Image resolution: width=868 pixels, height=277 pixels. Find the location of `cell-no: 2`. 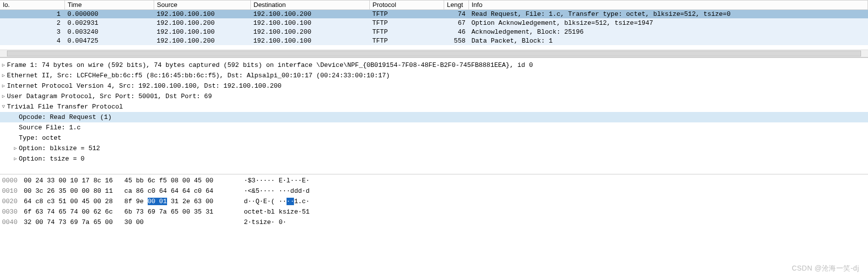

cell-no: 2 is located at coordinates (32, 23).